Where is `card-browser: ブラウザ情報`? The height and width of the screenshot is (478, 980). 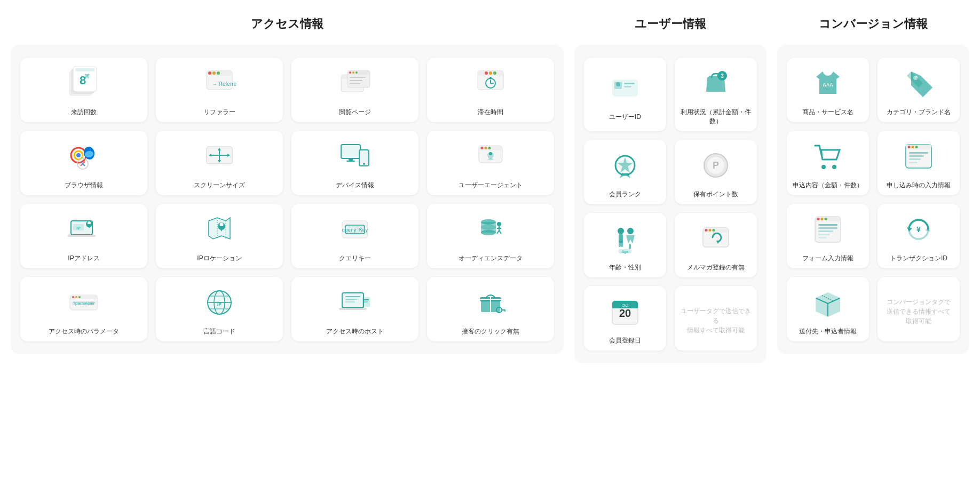 card-browser: ブラウザ情報 is located at coordinates (84, 163).